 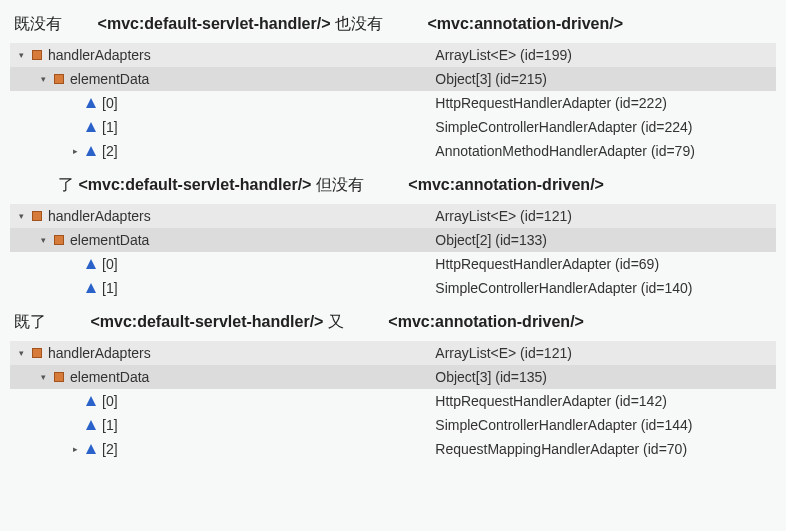 I want to click on caption-2-tag-1: <mvc:default-servlet-handler/>, so click(x=194, y=185).